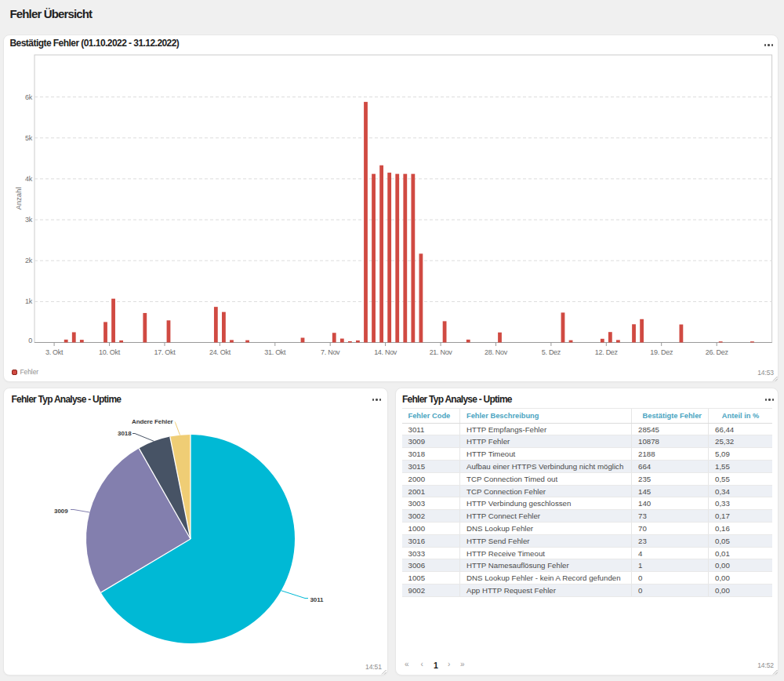  What do you see at coordinates (125, 433) in the screenshot?
I see `svg-text: 3018` at bounding box center [125, 433].